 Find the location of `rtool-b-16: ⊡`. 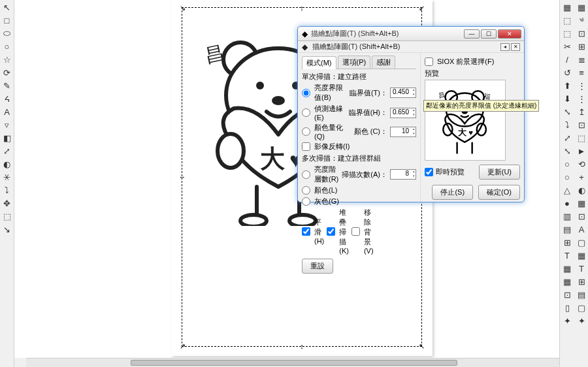

rtool-b-16: ⊡ is located at coordinates (581, 216).